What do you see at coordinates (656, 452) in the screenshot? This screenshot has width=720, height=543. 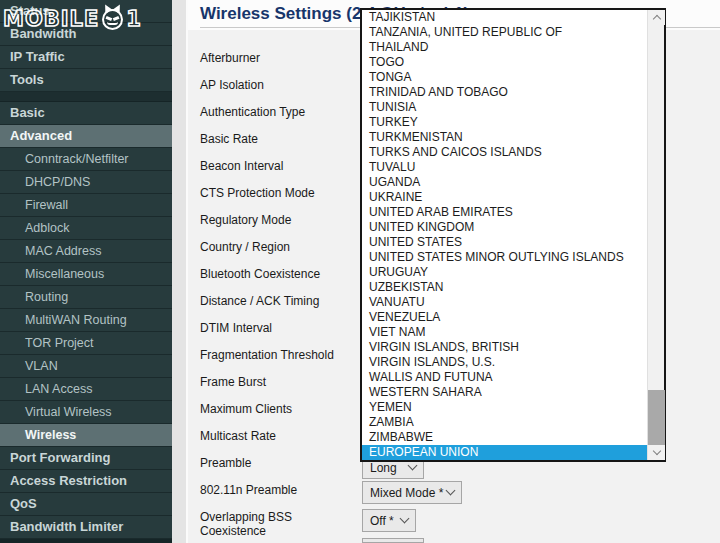 I see `scroll-down-button` at bounding box center [656, 452].